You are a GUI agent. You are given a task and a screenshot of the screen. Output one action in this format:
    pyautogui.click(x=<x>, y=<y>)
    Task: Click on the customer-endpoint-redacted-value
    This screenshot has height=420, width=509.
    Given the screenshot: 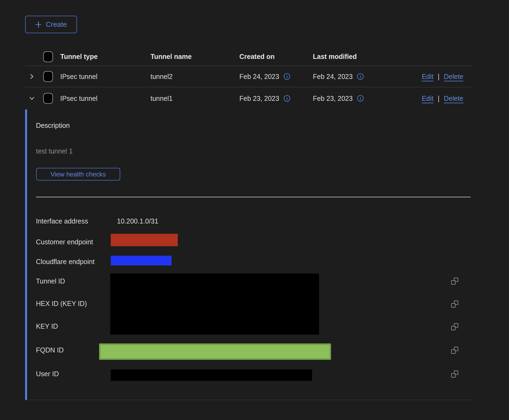 What is the action you would take?
    pyautogui.click(x=144, y=240)
    